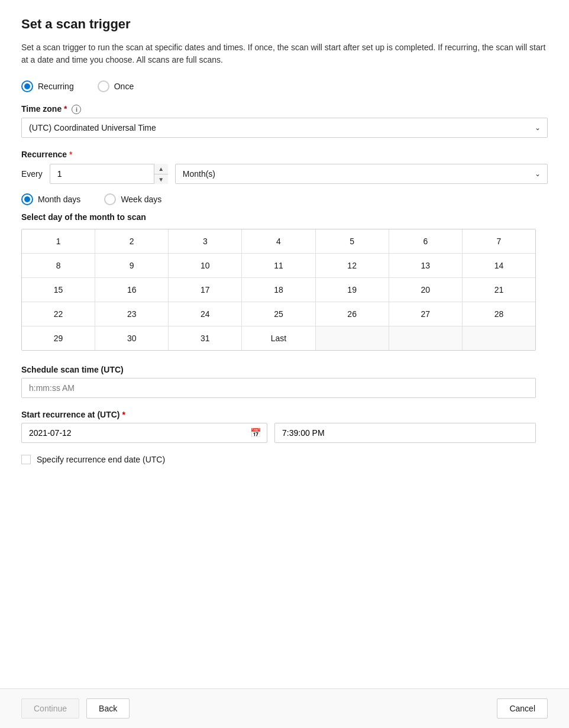  I want to click on recurrence-number-wrapper: ▲ ▼, so click(109, 174).